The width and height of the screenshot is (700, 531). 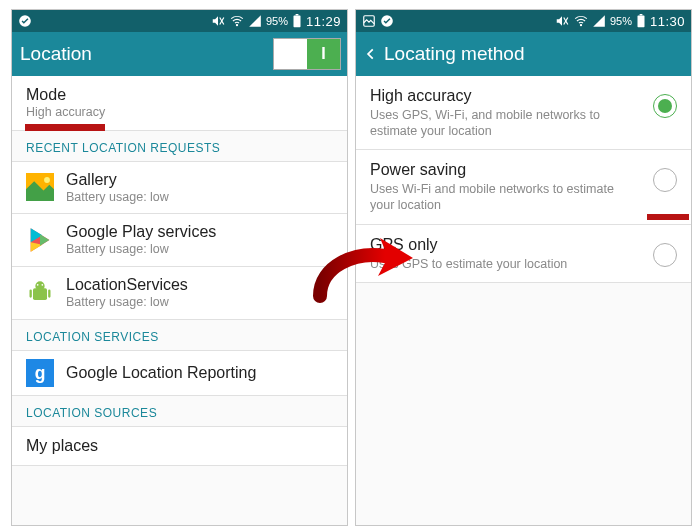 What do you see at coordinates (369, 21) in the screenshot?
I see `screenshot-icon` at bounding box center [369, 21].